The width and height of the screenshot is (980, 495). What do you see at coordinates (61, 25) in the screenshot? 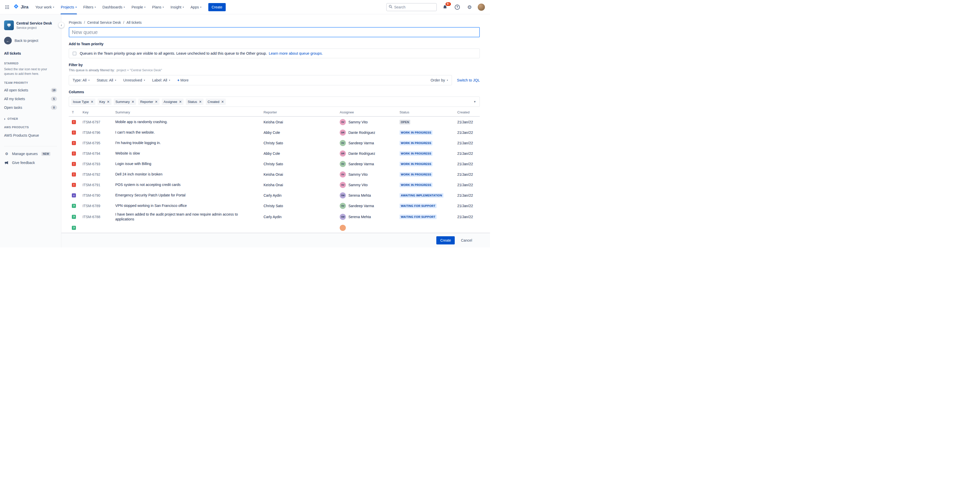
I see `sidebar-collapse-button: ‹` at bounding box center [61, 25].